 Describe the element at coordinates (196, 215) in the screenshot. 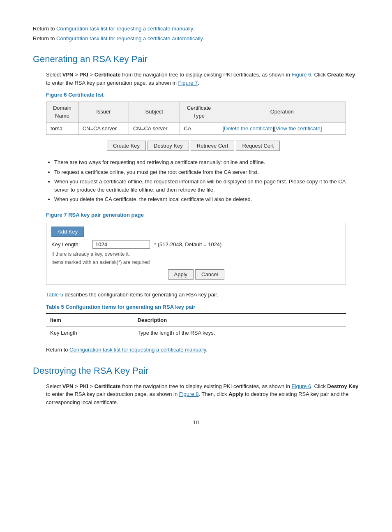

I see `figure7-label: Figure 7 RSA key pair generation page` at that location.